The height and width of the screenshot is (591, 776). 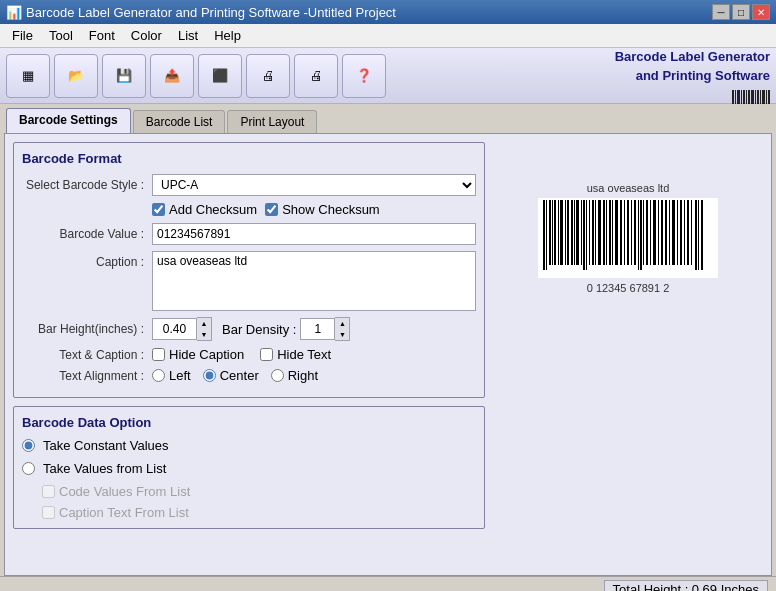 What do you see at coordinates (703, 76) in the screenshot?
I see `logo-line2: and Printing Software` at bounding box center [703, 76].